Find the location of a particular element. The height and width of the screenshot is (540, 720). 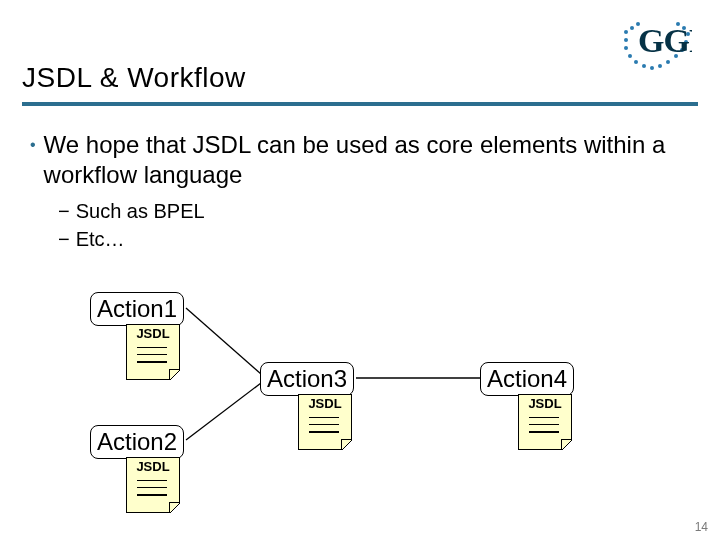

logo-text: GGF is located at coordinates (665, 40).